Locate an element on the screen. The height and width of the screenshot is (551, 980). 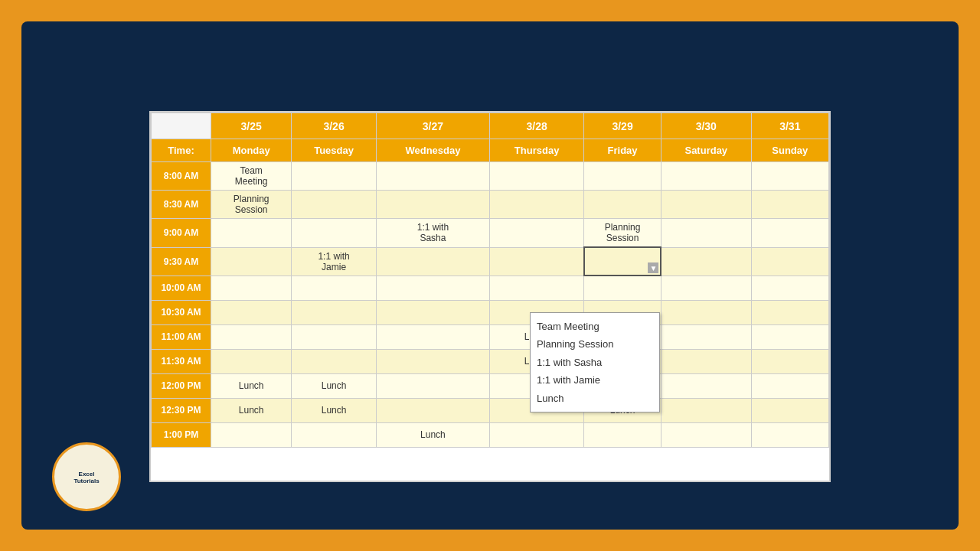
dropdown-popup: Team Meeting Planning Session 1:1 with S… is located at coordinates (595, 363).